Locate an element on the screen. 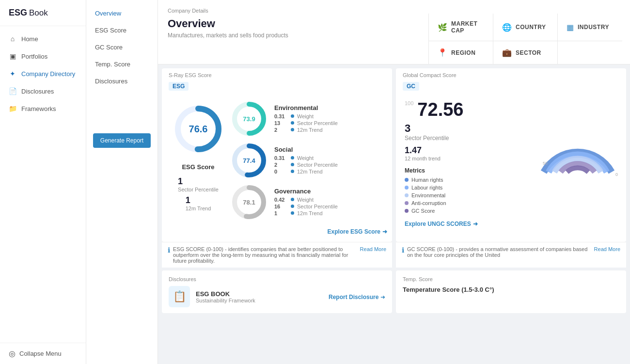 The width and height of the screenshot is (630, 364). home-icon: ⌂ is located at coordinates (13, 39).